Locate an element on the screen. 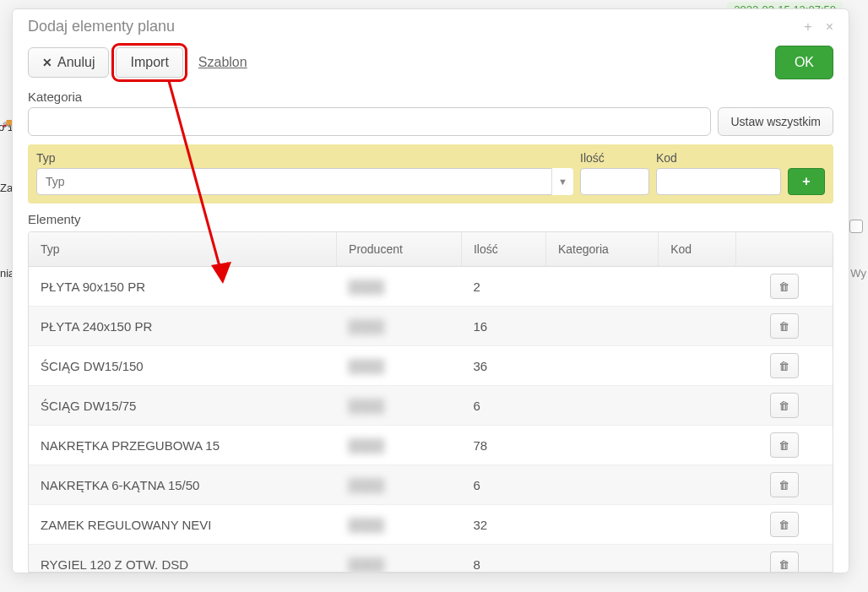 This screenshot has height=592, width=868. cell-typ: PŁYTA 240x150 PR is located at coordinates (182, 326).